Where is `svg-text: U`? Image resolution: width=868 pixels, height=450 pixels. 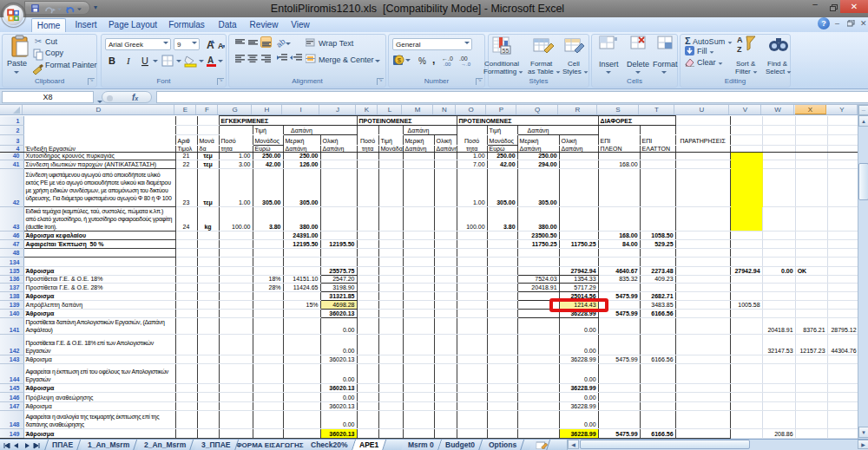
svg-text: U is located at coordinates (145, 61).